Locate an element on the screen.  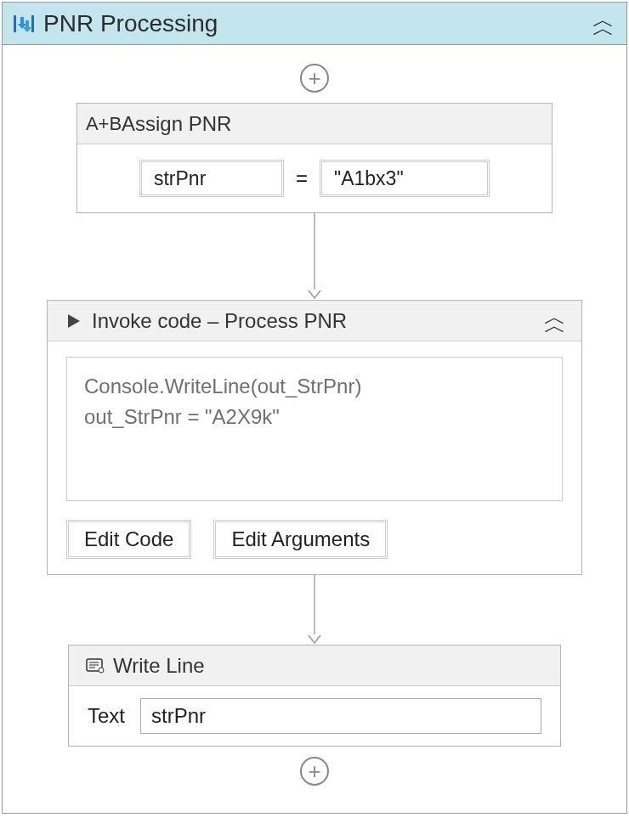
assign-row: strPnr = "A1bx3" is located at coordinates (314, 178).